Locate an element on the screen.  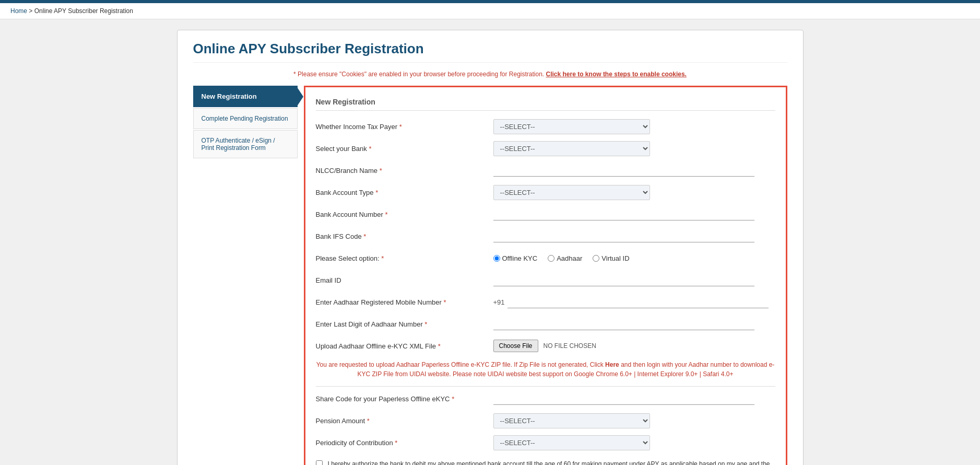
periodicity-control: --SELECT-- Monthly Quarterly Half Yearly is located at coordinates (634, 443).